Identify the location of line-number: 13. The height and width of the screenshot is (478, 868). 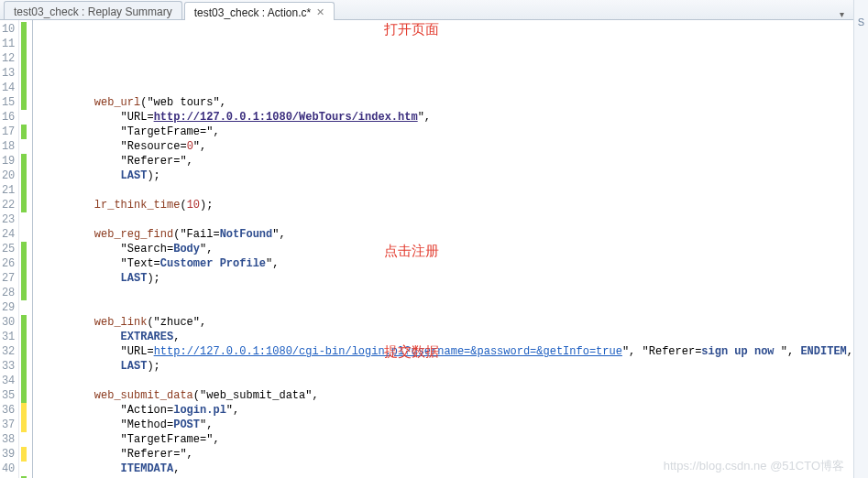
(7, 73).